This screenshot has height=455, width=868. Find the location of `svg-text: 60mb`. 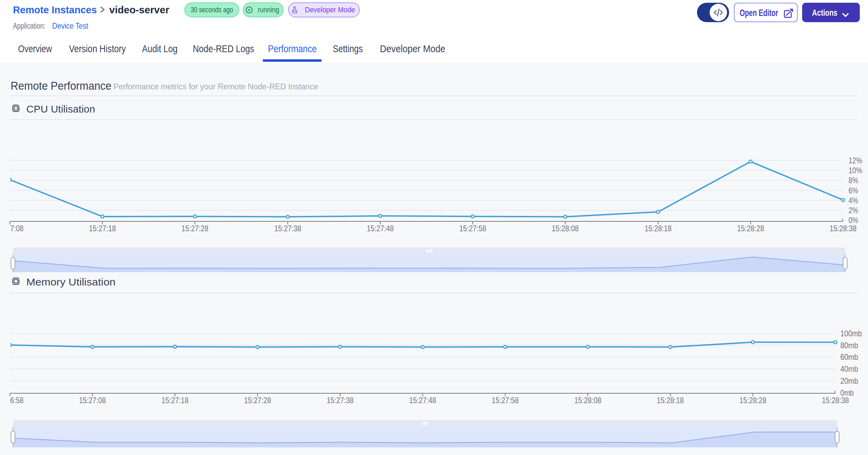

svg-text: 60mb is located at coordinates (849, 357).